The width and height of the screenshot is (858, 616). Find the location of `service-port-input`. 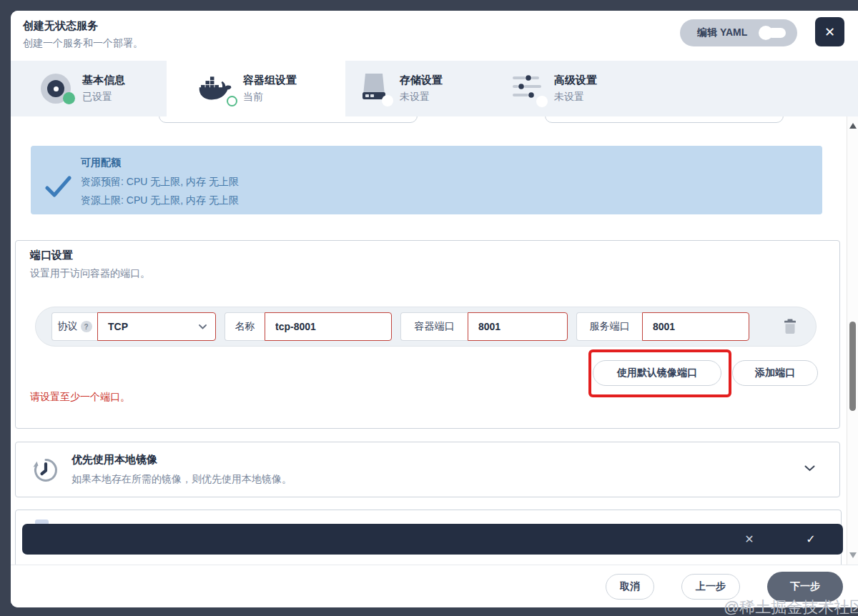

service-port-input is located at coordinates (696, 327).